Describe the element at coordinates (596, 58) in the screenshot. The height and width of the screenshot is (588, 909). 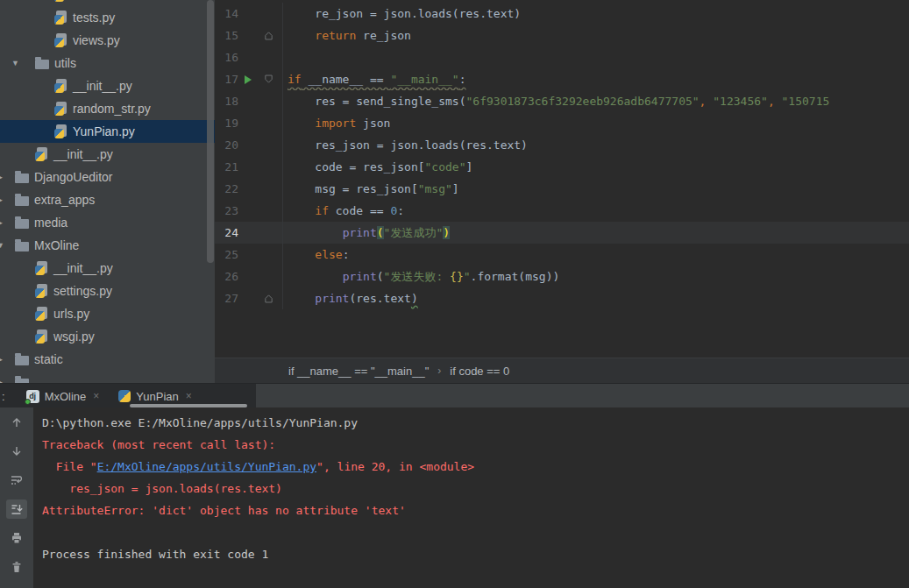
I see `code-text` at that location.